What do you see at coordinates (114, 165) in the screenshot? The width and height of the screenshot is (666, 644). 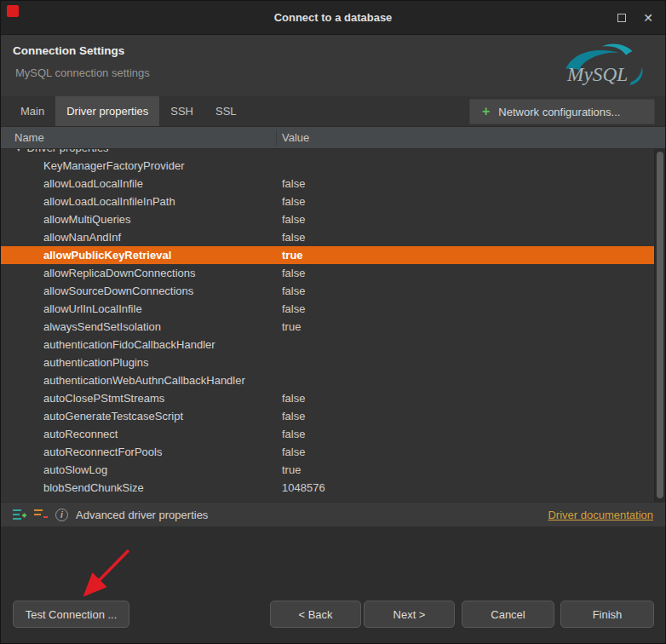 I see `property-name: KeyManagerFactoryProvider` at bounding box center [114, 165].